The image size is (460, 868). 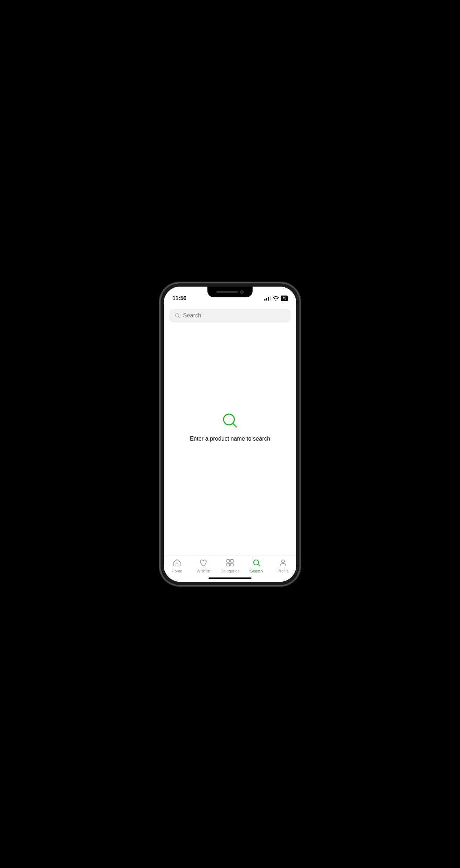 What do you see at coordinates (230, 571) in the screenshot?
I see `nav-label-categories: Categories` at bounding box center [230, 571].